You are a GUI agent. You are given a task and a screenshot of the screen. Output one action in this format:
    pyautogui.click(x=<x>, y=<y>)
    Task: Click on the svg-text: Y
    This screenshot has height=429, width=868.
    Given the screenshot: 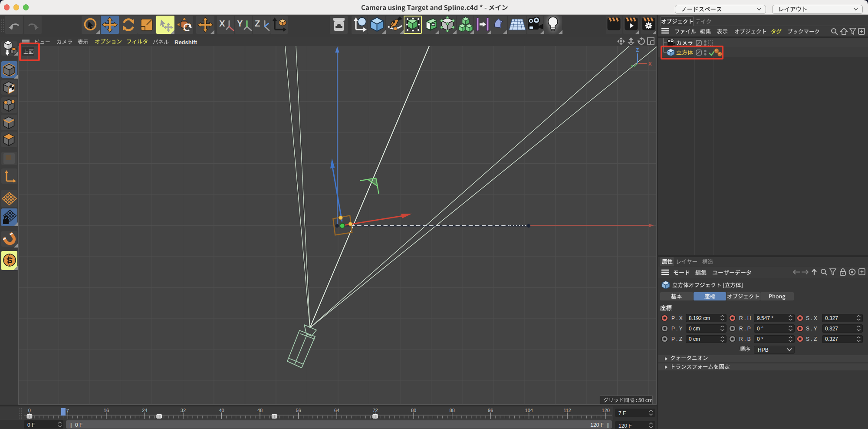 What is the action you would take?
    pyautogui.click(x=632, y=67)
    